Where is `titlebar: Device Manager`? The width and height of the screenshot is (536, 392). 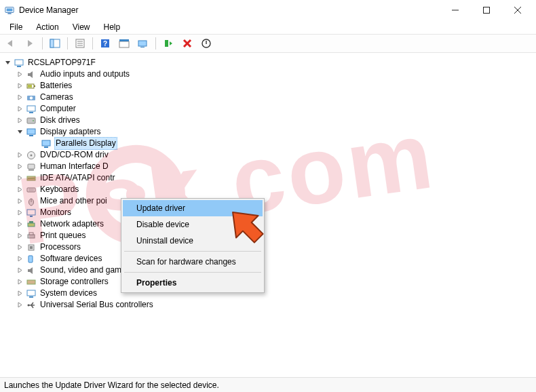
titlebar: Device Manager is located at coordinates (268, 10).